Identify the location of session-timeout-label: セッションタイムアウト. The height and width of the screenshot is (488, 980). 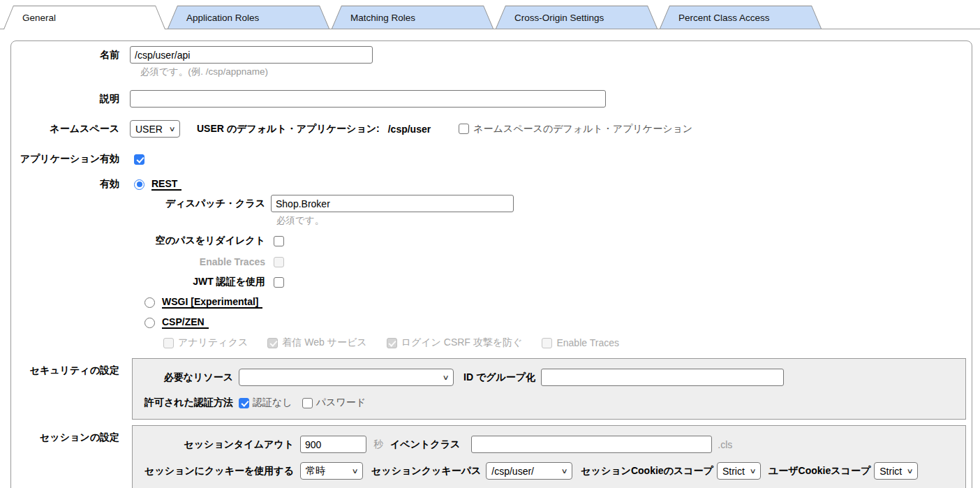
(216, 445).